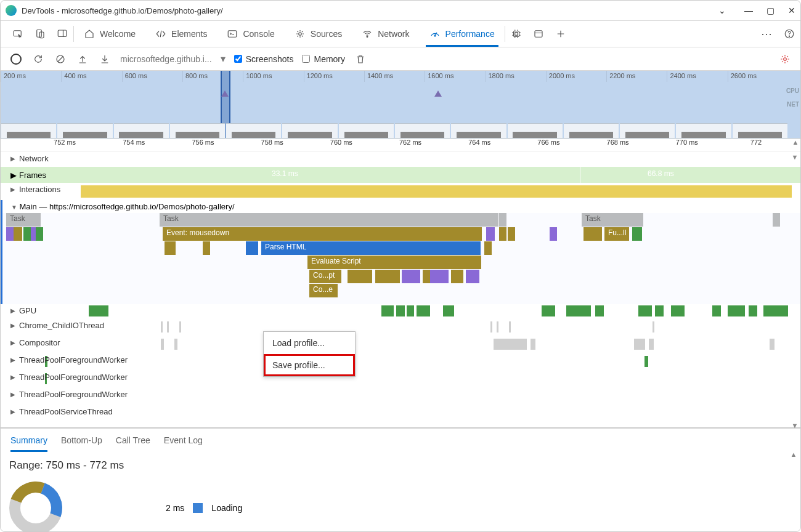 The height and width of the screenshot is (532, 801). Describe the element at coordinates (400, 34) in the screenshot. I see `devtools-tabs: Welcome Elements Console Sources Network…` at that location.